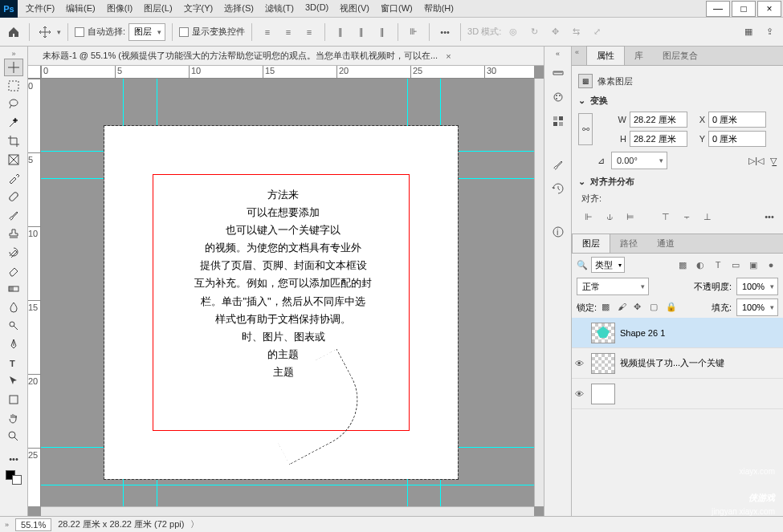  I want to click on lock-all-icon: 🔒, so click(671, 307).